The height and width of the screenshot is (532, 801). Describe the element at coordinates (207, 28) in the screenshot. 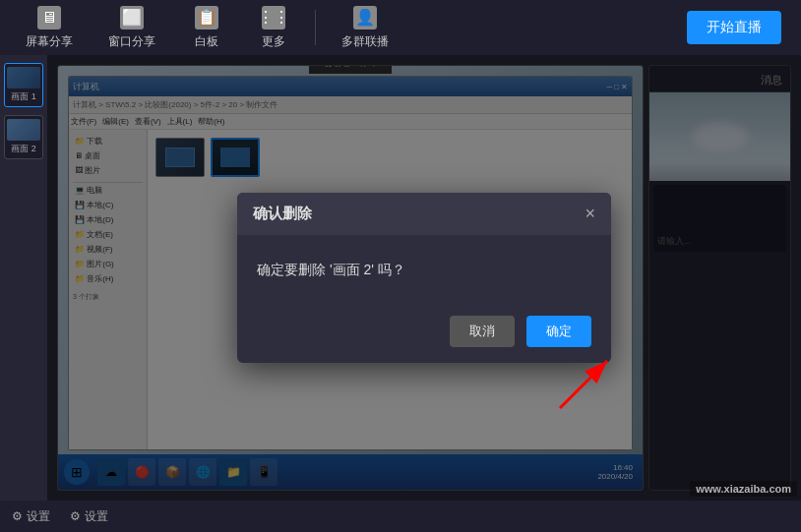

I see `whiteboard-btn: 📋 白板` at that location.